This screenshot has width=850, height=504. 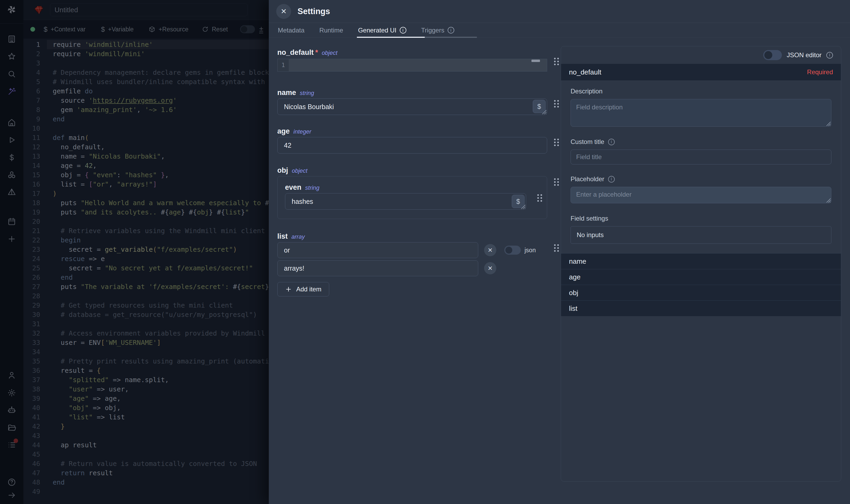 What do you see at coordinates (701, 195) in the screenshot?
I see `placeholder-textarea` at bounding box center [701, 195].